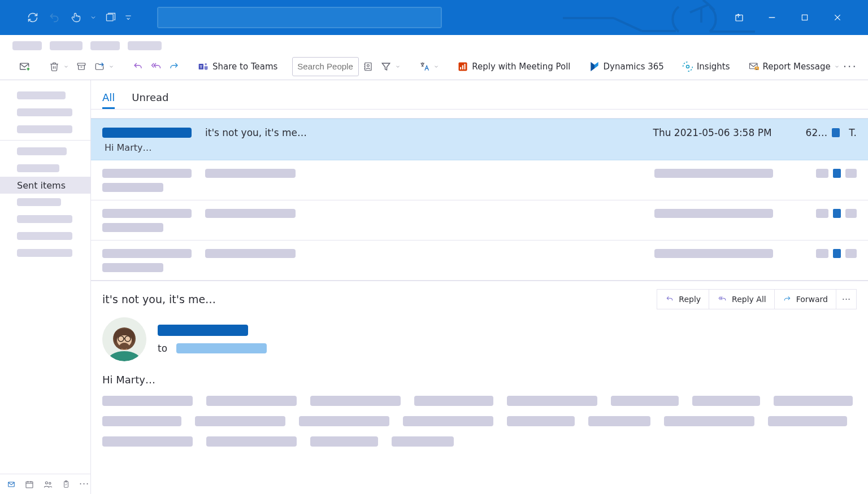 The height and width of the screenshot is (494, 868). Describe the element at coordinates (368, 67) in the screenshot. I see `address-book-button` at that location.